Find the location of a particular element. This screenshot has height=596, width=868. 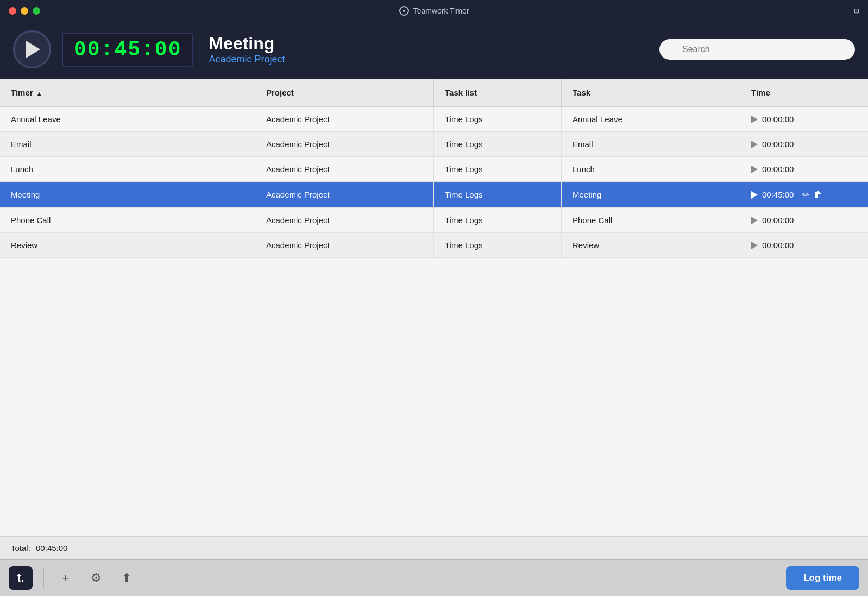

header-left: 00:45:00 Meeting Academic Project is located at coordinates (149, 49).